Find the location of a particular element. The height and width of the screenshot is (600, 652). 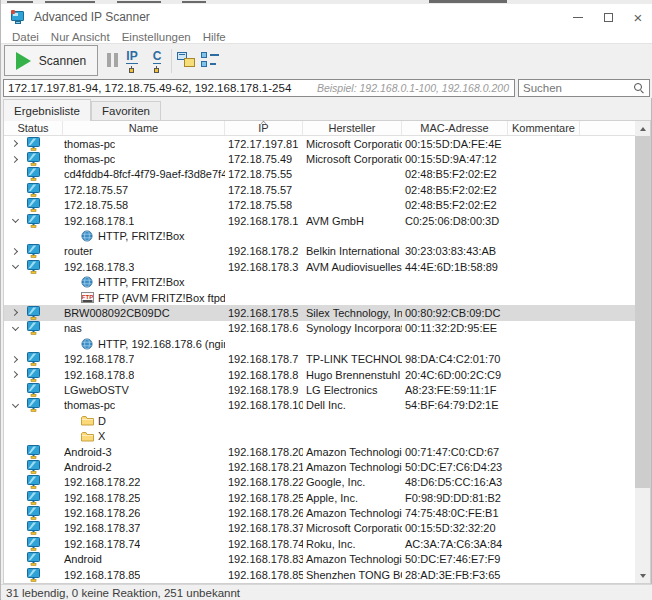

ip-cell: 172.18.75.49 is located at coordinates (264, 158).